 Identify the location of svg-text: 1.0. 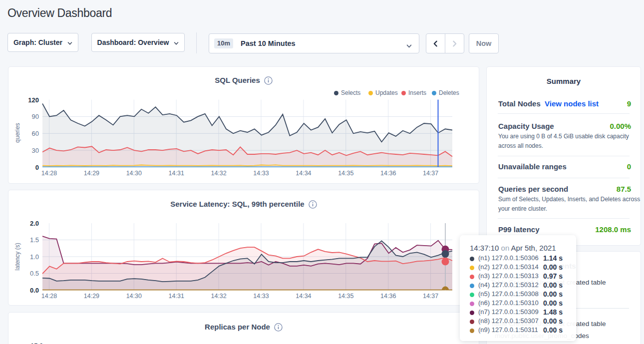
(34, 257).